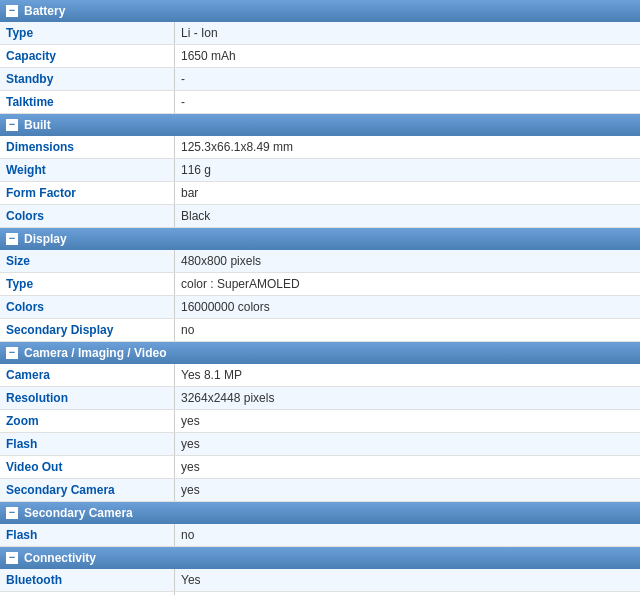  I want to click on row-label: Secondary Display, so click(88, 330).